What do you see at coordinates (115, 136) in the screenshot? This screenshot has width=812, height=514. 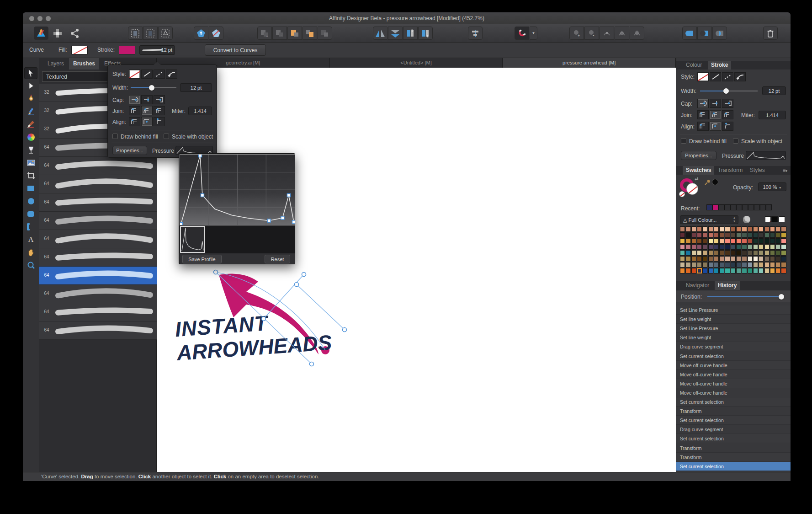 I see `draw-behind-fill-checkbox` at bounding box center [115, 136].